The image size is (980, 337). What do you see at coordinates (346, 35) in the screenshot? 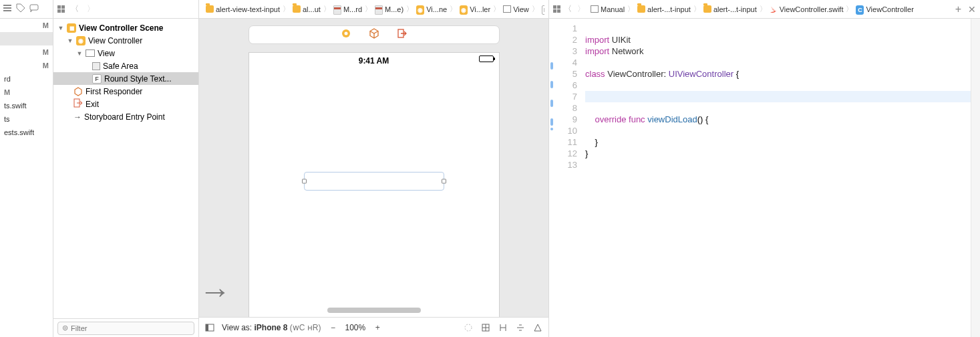
I see `object-circle-icon` at bounding box center [346, 35].